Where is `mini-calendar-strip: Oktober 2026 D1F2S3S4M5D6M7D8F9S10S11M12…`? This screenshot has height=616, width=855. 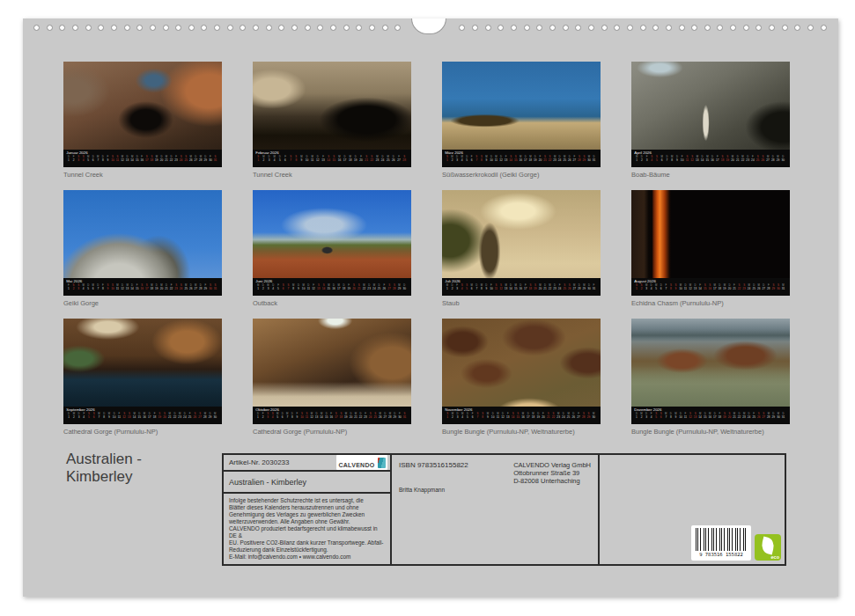 mini-calendar-strip: Oktober 2026 D1F2S3S4M5D6M7D8F9S10S11M12… is located at coordinates (332, 415).